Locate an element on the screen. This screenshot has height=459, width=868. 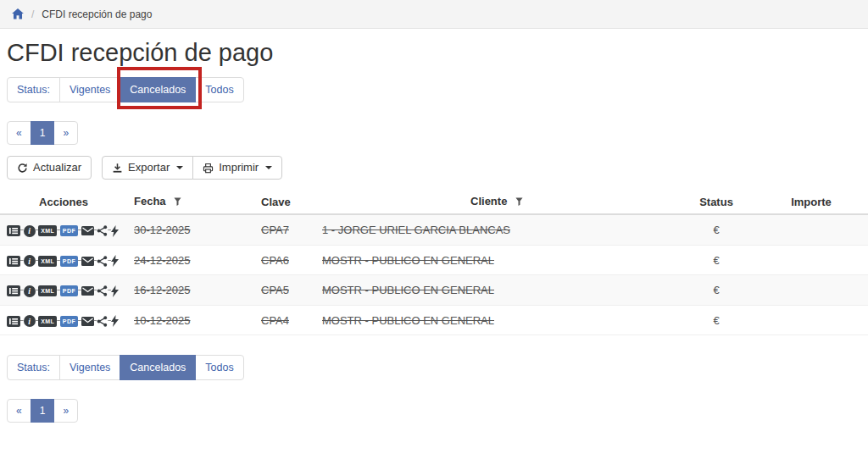
breadcrumb: / CFDI recepción de pago is located at coordinates (434, 14).